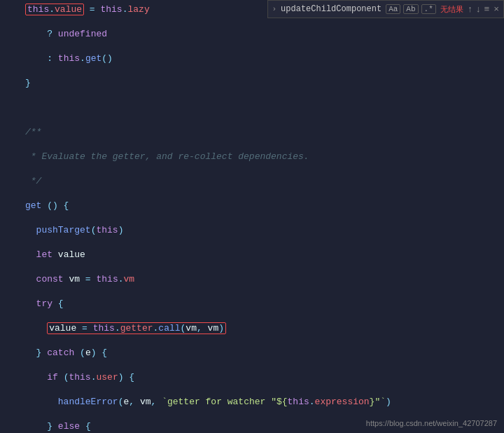 The image size is (504, 433). Describe the element at coordinates (252, 34) in the screenshot. I see `code-line-2: ? undefined` at that location.